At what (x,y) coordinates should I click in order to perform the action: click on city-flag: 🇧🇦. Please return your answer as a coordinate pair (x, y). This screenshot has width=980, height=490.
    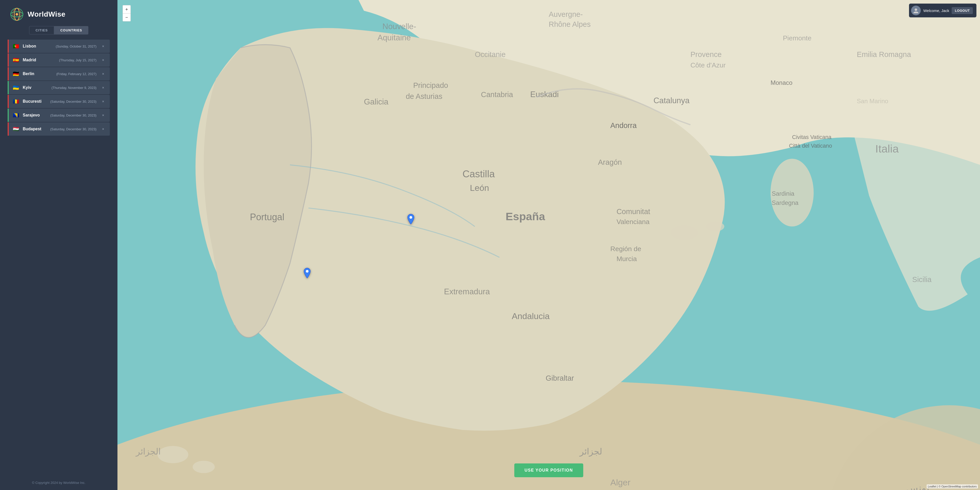
    Looking at the image, I should click on (16, 115).